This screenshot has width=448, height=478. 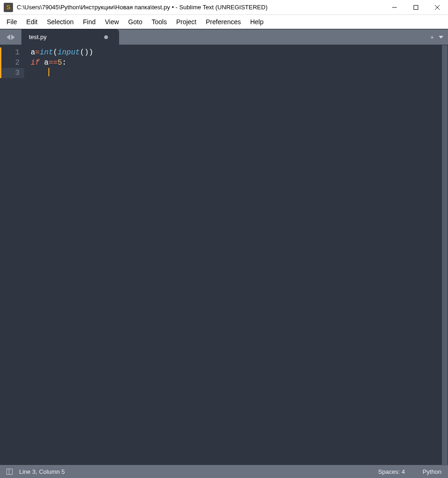 What do you see at coordinates (416, 7) in the screenshot?
I see `maximize-button` at bounding box center [416, 7].